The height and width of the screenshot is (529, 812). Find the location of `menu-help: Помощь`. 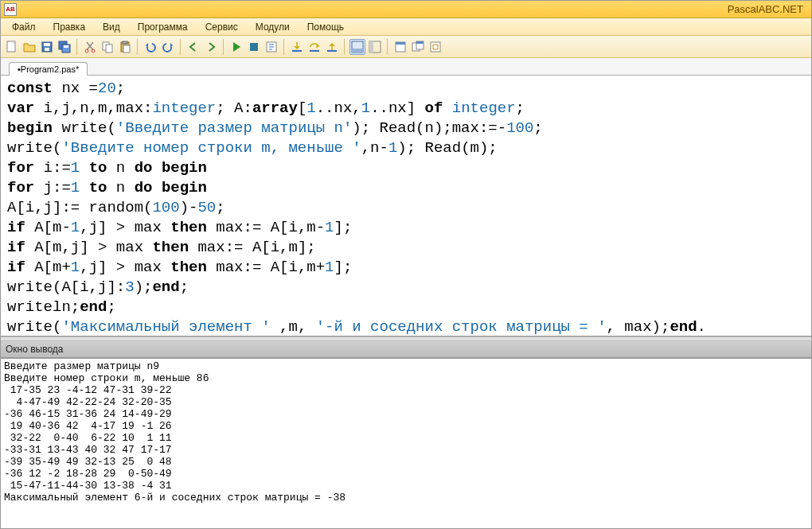

menu-help: Помощь is located at coordinates (326, 27).